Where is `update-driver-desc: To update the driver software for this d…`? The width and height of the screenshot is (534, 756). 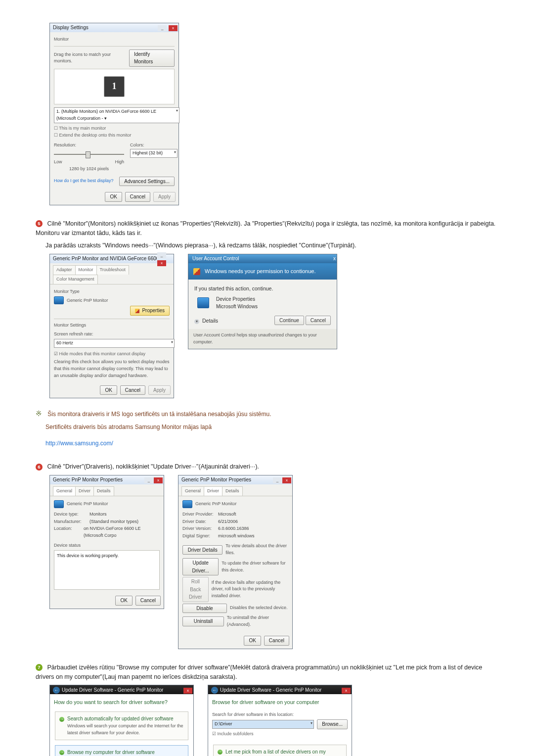 update-driver-desc: To update the driver software for this d… is located at coordinates (255, 567).